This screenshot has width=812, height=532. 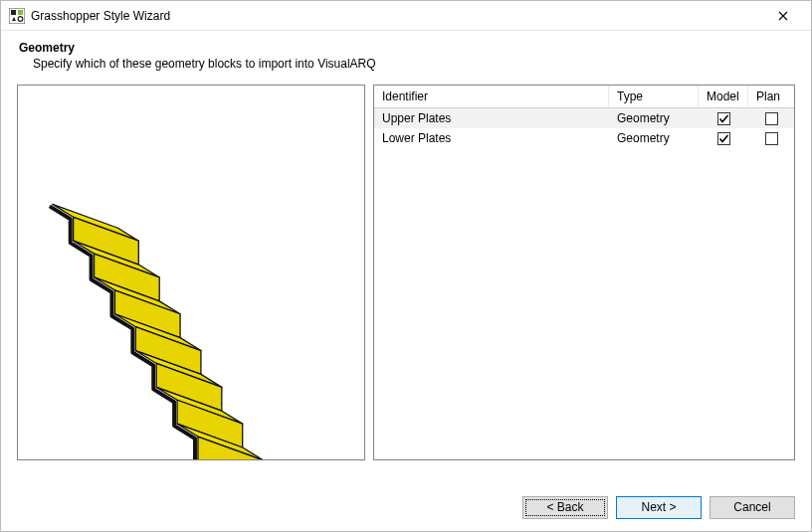 I want to click on app-icon, so click(x=17, y=16).